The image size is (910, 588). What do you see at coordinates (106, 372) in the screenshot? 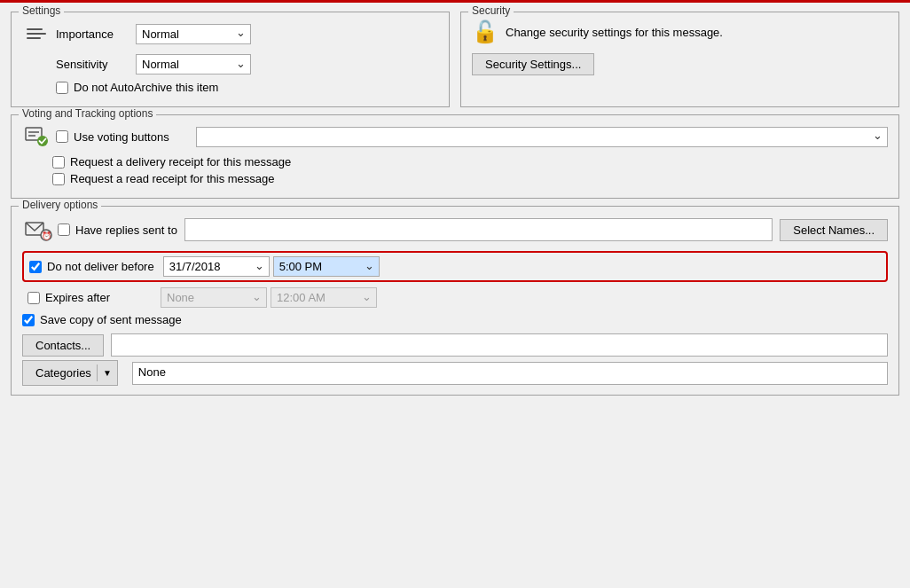
I see `categories-dropdown-arrow: ▼` at bounding box center [106, 372].